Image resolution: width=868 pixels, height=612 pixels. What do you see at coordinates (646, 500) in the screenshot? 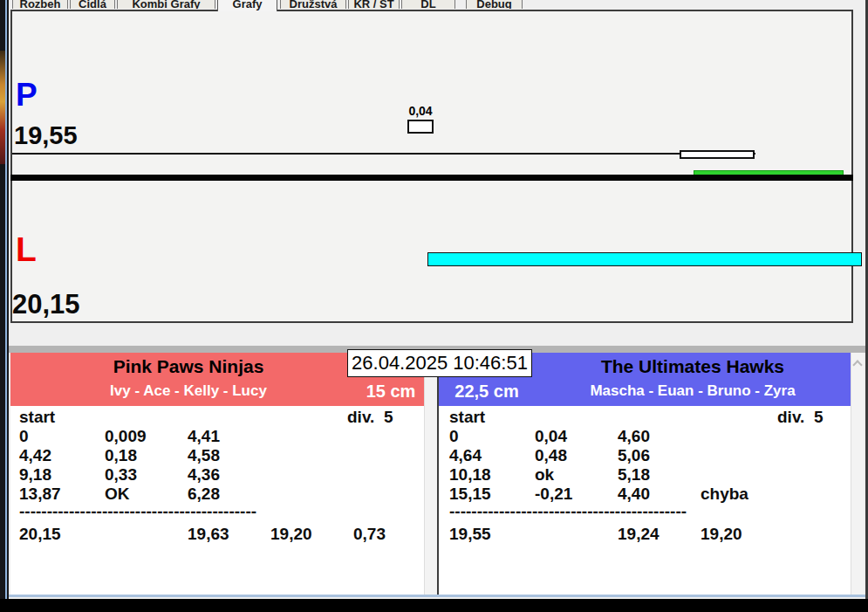
I see `team-right-run-table: start div. 5 0 0,04 4,60 4,64 0,48 5,06 …` at bounding box center [646, 500].